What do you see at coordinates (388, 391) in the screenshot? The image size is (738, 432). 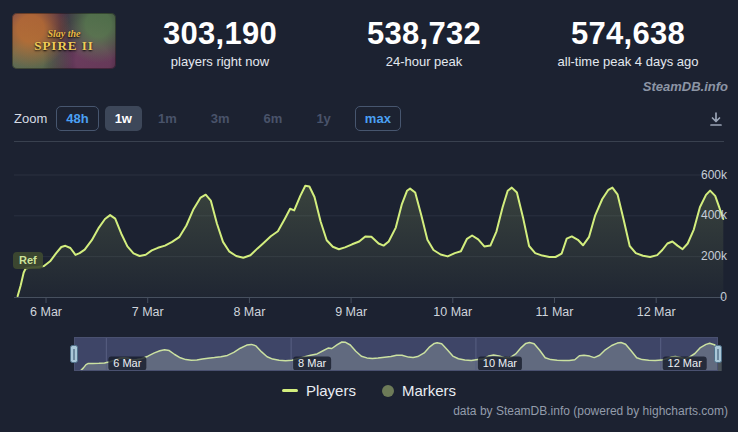 I see `markers-dot-swatch-icon` at bounding box center [388, 391].